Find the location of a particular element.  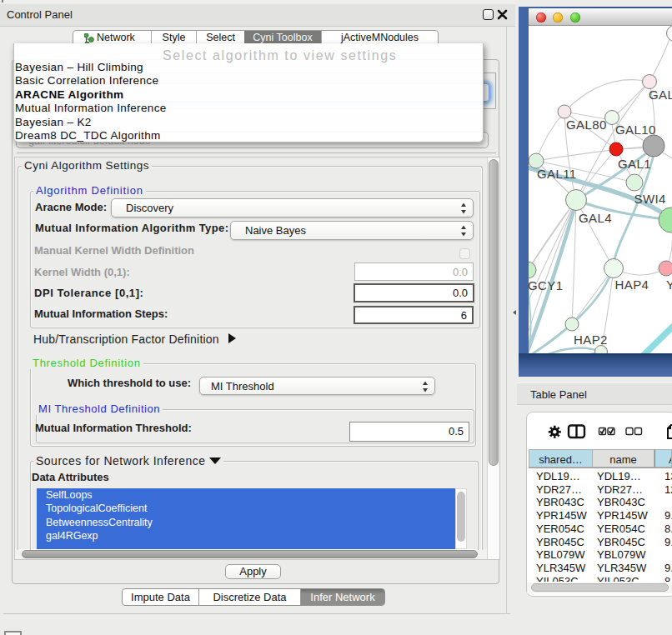

svg-text: YJ is located at coordinates (669, 285).